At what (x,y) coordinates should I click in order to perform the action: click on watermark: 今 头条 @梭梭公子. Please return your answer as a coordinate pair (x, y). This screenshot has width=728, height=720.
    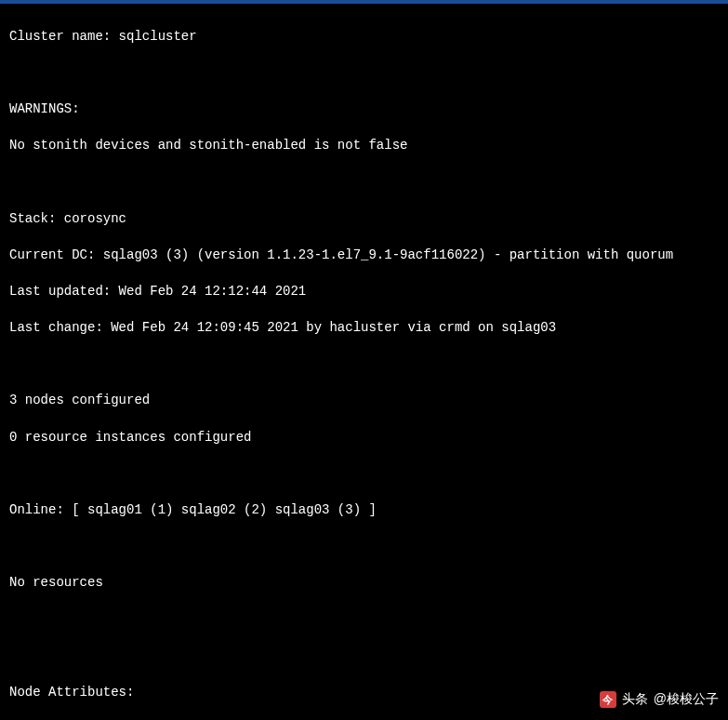
    Looking at the image, I should click on (659, 700).